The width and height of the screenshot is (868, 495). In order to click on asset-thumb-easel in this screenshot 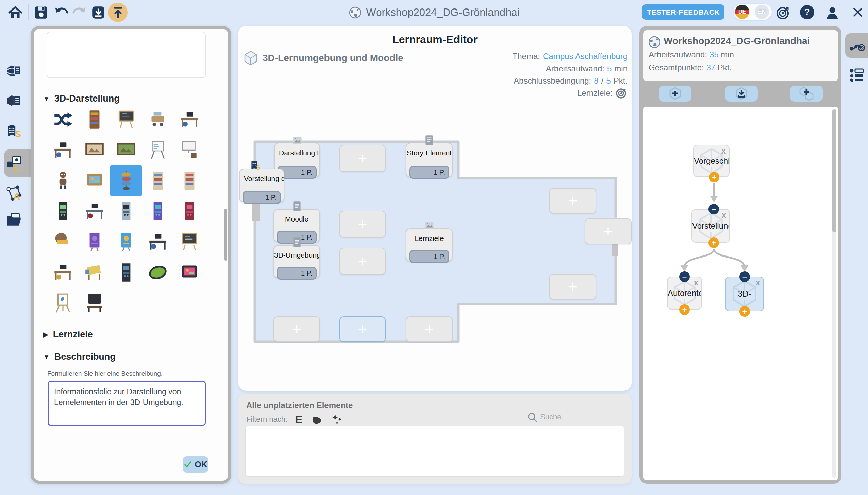, I will do `click(63, 303)`.